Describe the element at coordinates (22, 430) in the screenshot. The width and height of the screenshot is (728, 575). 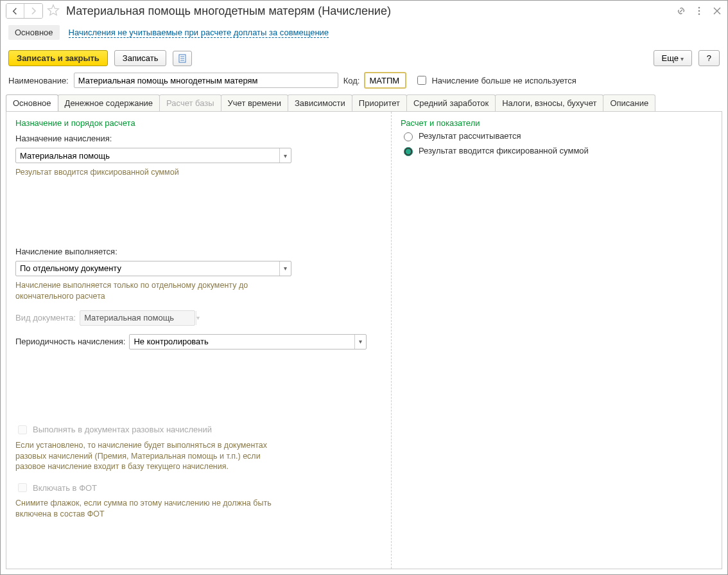
I see `onceoff-checkbox` at that location.